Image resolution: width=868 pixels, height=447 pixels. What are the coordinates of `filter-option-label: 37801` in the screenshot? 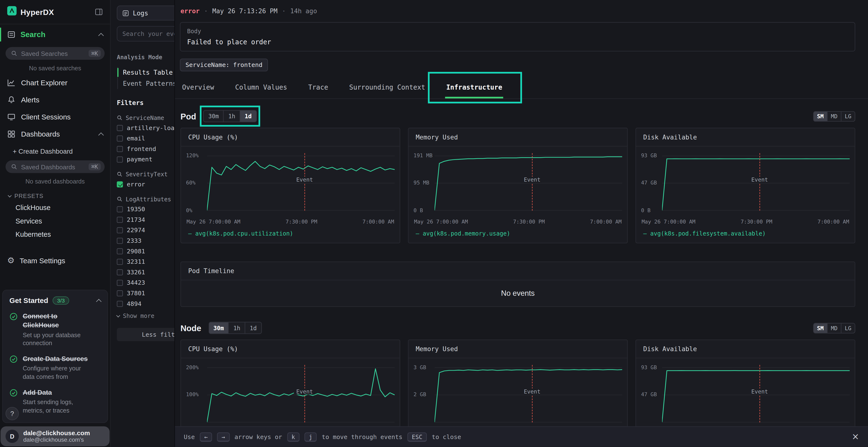 It's located at (136, 294).